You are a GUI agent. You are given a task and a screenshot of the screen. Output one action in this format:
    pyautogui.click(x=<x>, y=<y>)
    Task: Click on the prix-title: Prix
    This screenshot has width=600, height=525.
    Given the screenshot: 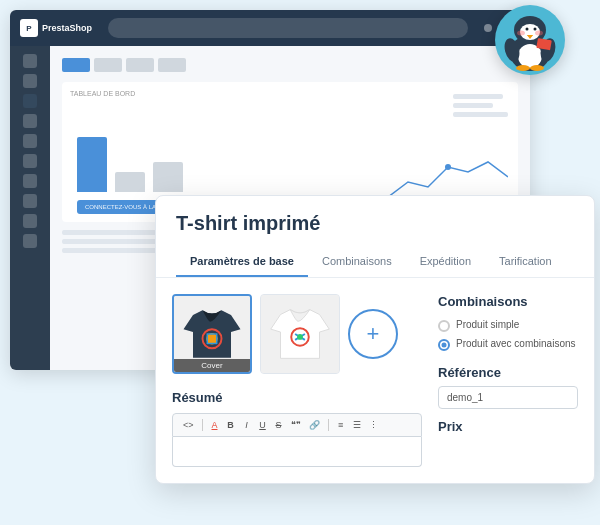 What is the action you would take?
    pyautogui.click(x=508, y=426)
    